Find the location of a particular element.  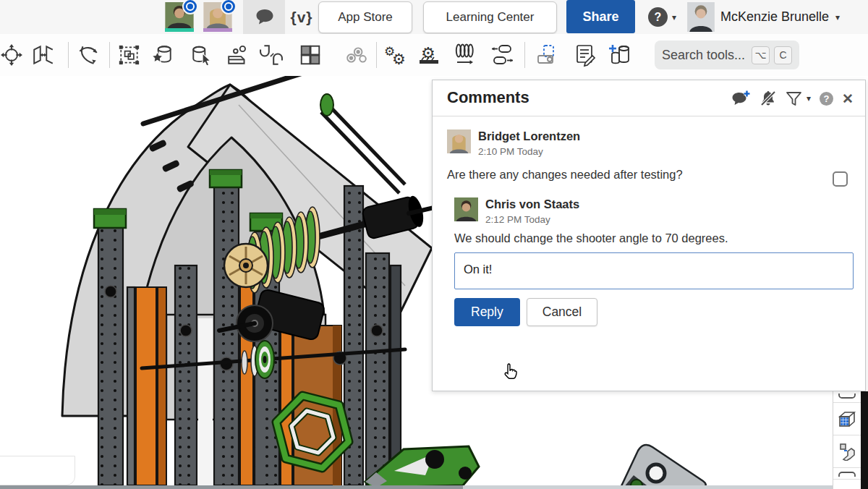

new-comment-icon is located at coordinates (741, 98).